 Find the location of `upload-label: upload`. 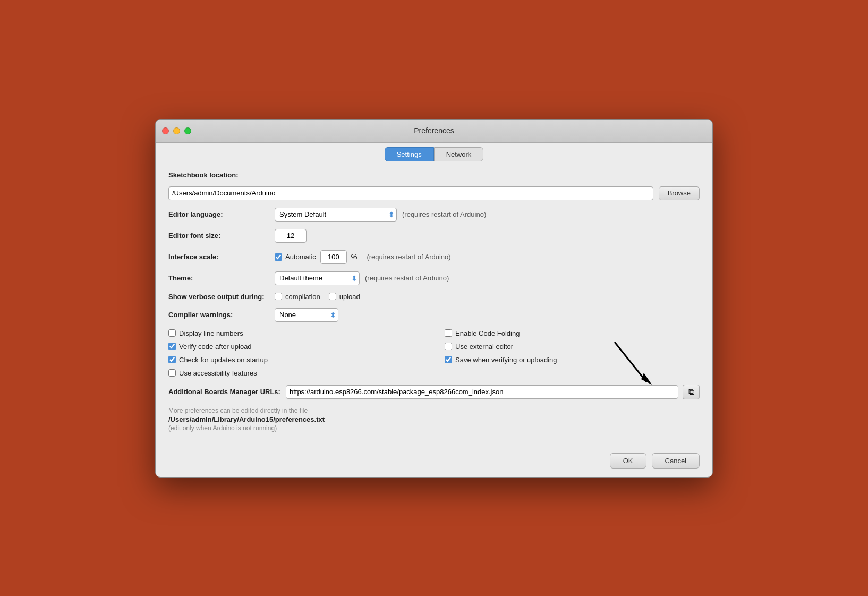

upload-label: upload is located at coordinates (344, 296).